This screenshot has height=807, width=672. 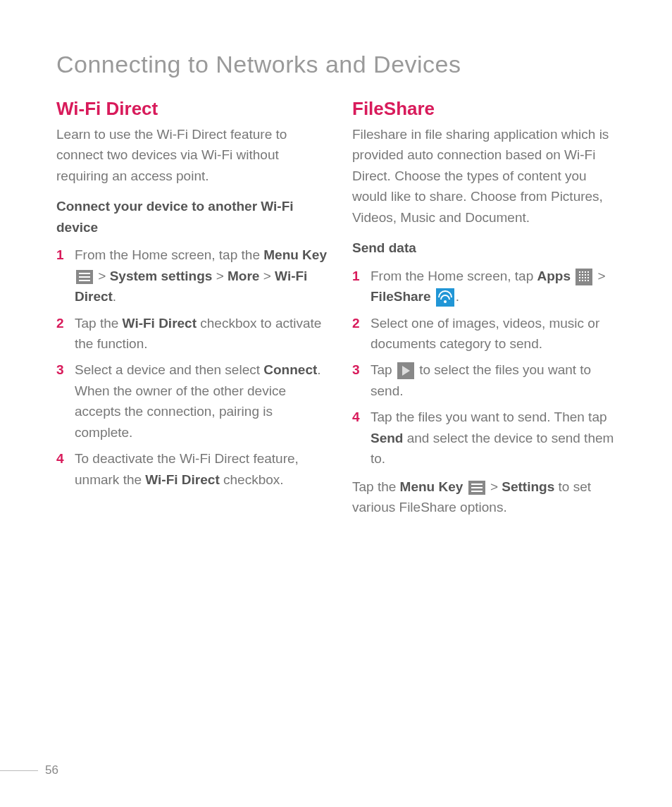 What do you see at coordinates (528, 486) in the screenshot?
I see `bold-text: Settings` at bounding box center [528, 486].